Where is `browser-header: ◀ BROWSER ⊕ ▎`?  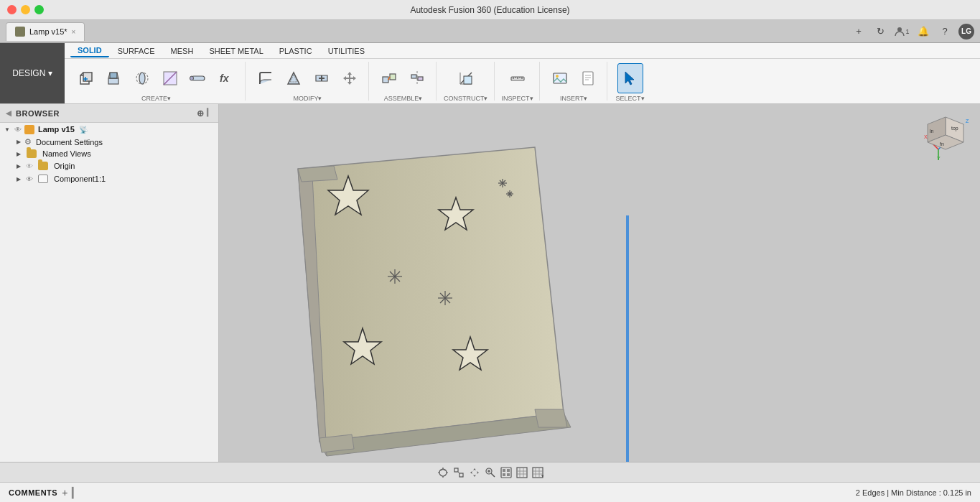 browser-header: ◀ BROWSER ⊕ ▎ is located at coordinates (109, 113).